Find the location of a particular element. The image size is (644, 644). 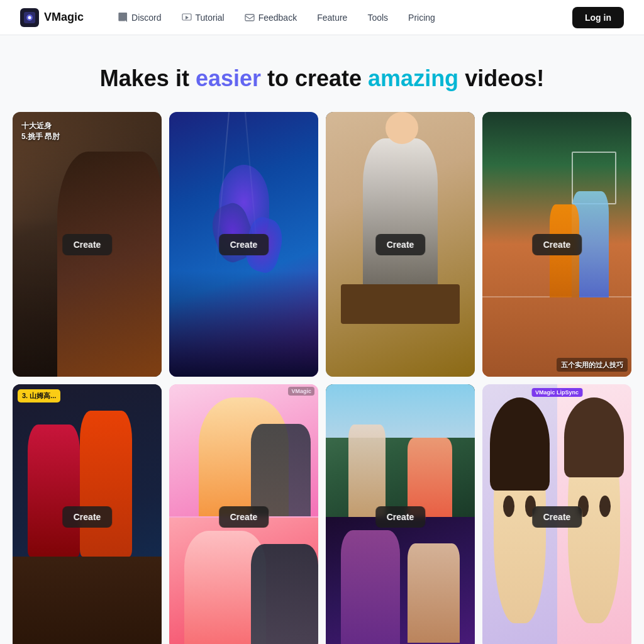

hero-easier: easier is located at coordinates (228, 78).